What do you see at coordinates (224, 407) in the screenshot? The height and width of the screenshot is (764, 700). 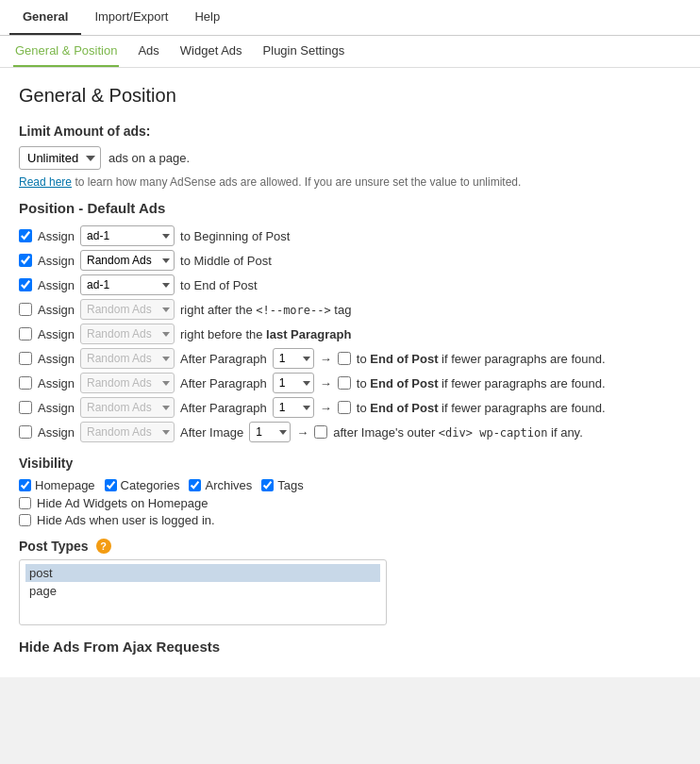 I see `after-paragraph-label-8: After Paragraph` at bounding box center [224, 407].